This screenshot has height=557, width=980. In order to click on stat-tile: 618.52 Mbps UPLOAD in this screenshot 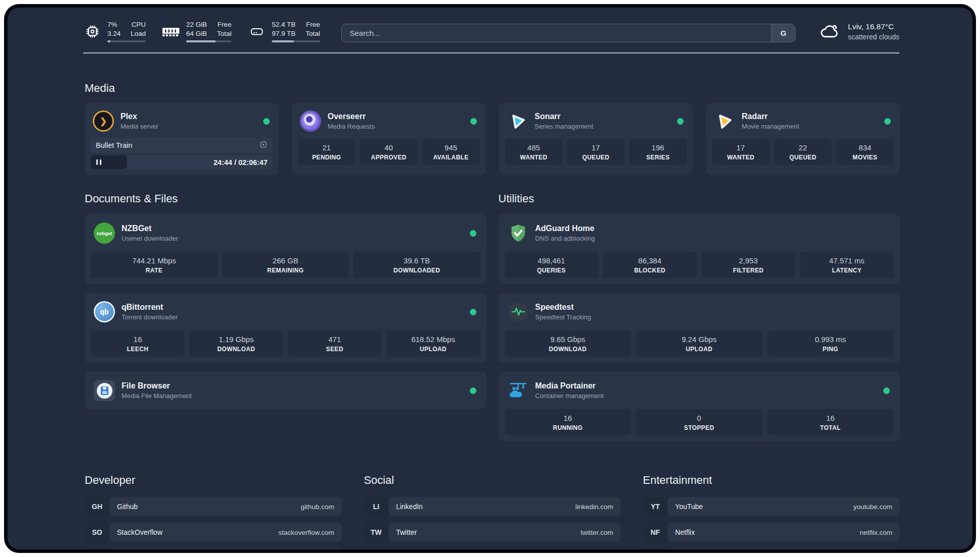, I will do `click(433, 344)`.